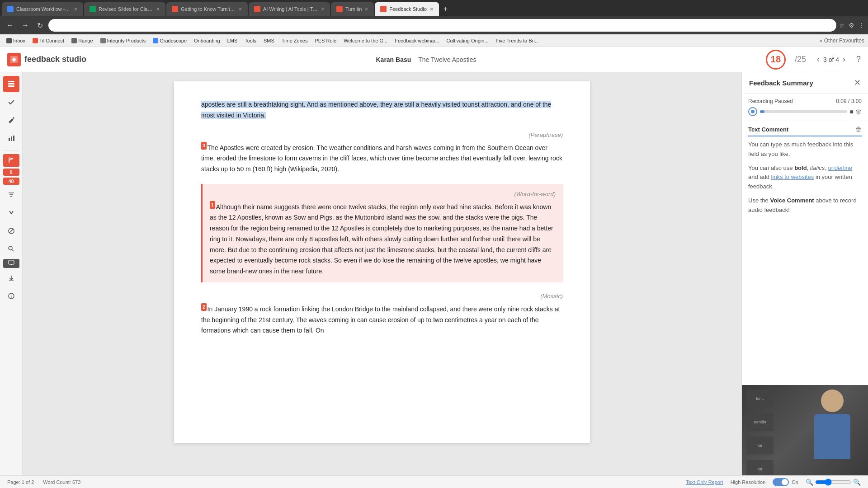  What do you see at coordinates (11, 160) in the screenshot?
I see `sidebar-red-flag-button` at bounding box center [11, 160].